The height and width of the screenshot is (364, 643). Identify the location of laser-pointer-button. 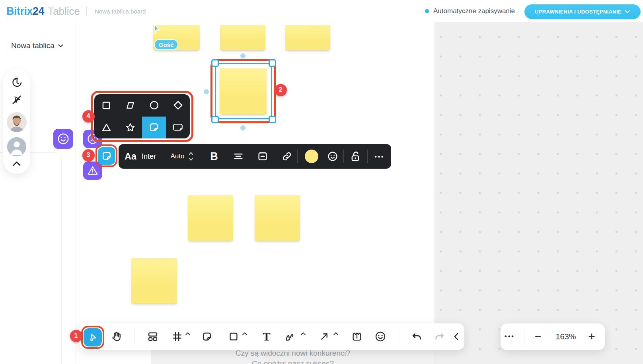
(17, 100).